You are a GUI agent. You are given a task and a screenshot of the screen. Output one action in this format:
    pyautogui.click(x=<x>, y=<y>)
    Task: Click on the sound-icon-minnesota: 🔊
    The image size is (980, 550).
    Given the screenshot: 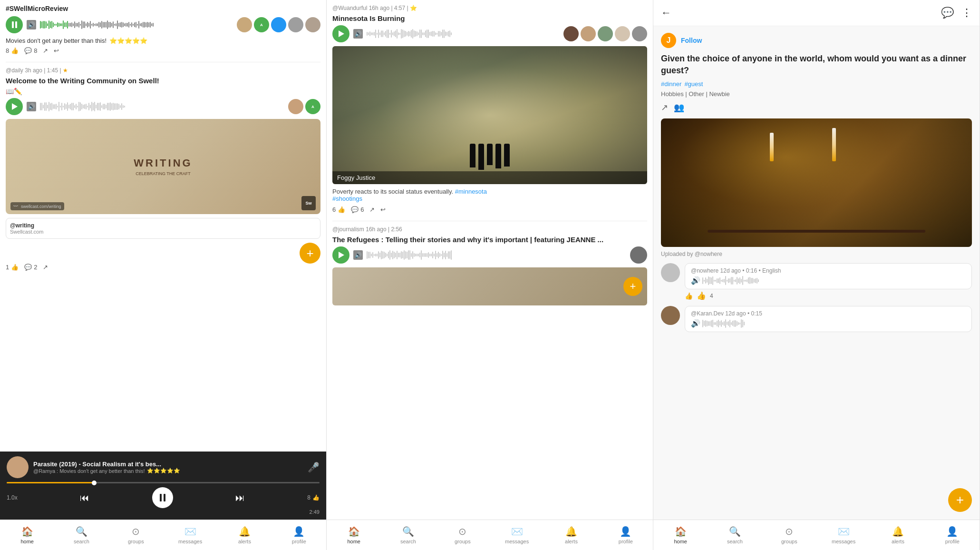 What is the action you would take?
    pyautogui.click(x=358, y=34)
    